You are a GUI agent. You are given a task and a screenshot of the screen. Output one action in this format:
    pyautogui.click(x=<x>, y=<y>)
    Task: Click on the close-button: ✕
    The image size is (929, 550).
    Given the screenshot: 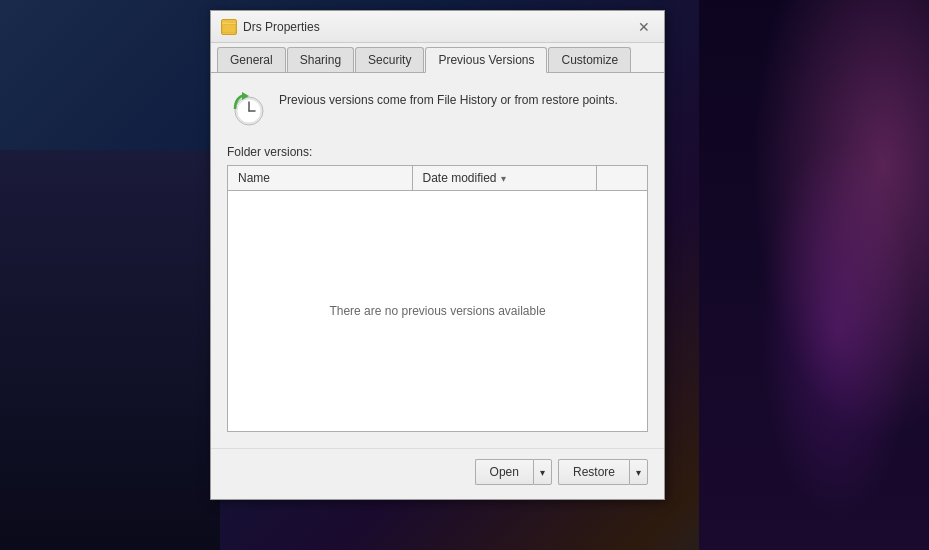 What is the action you would take?
    pyautogui.click(x=644, y=27)
    